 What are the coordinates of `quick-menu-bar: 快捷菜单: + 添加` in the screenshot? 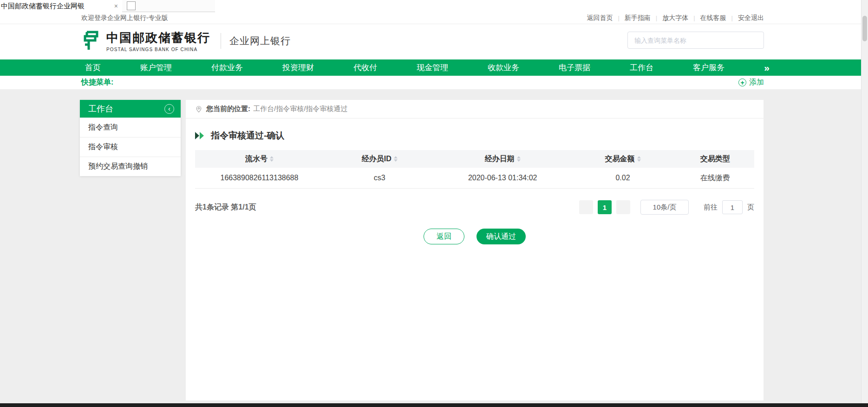 It's located at (434, 83).